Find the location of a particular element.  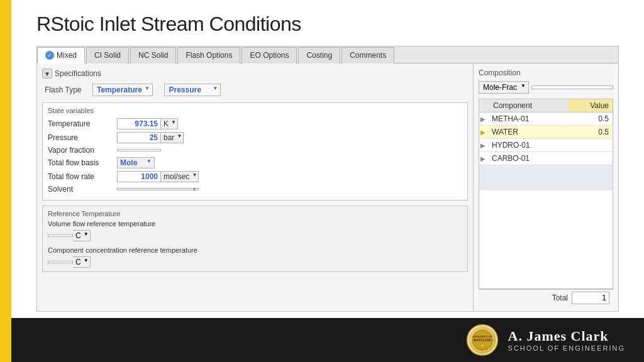

vol-flow-ref-unit: C is located at coordinates (82, 236).